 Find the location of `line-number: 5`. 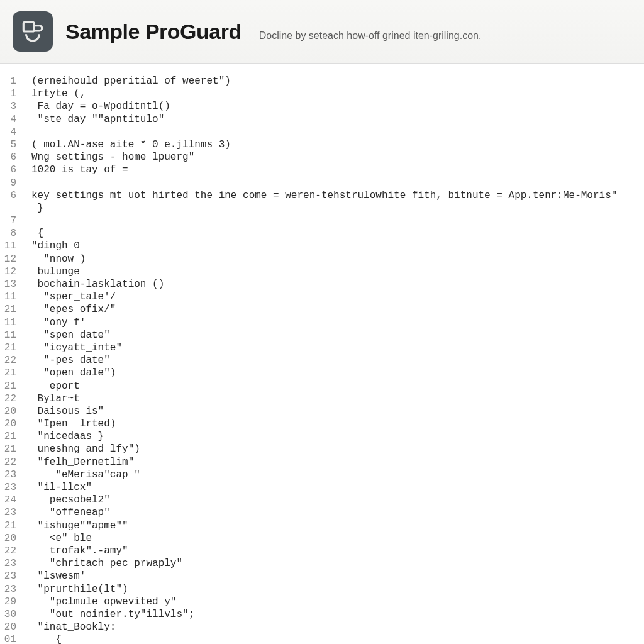

line-number: 5 is located at coordinates (8, 145).